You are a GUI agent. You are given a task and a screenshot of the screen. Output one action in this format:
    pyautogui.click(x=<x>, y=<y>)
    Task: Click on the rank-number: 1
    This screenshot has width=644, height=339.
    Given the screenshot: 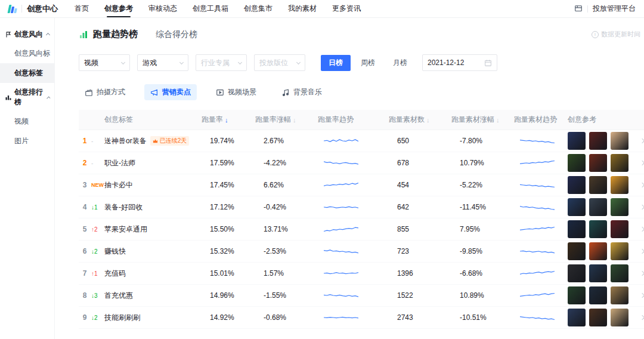 What is the action you would take?
    pyautogui.click(x=85, y=141)
    